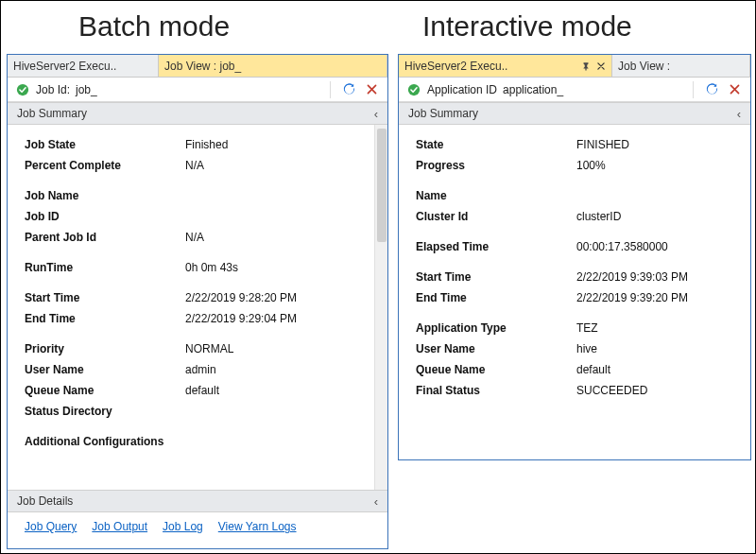  Describe the element at coordinates (660, 277) in the screenshot. I see `summary-value: 2/22/2019 9:39:03 PM` at that location.